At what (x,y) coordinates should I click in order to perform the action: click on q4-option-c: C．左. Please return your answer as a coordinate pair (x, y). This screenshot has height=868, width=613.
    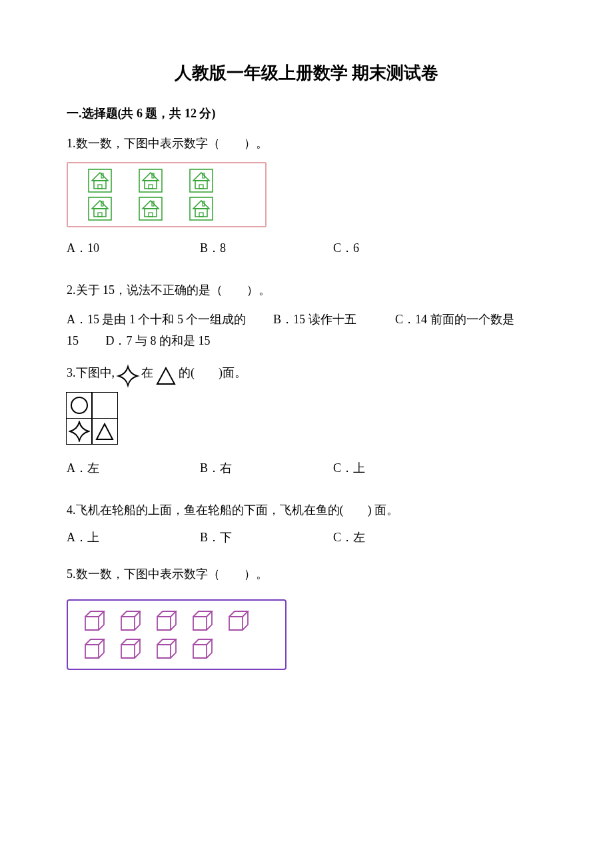
    Looking at the image, I should click on (400, 537).